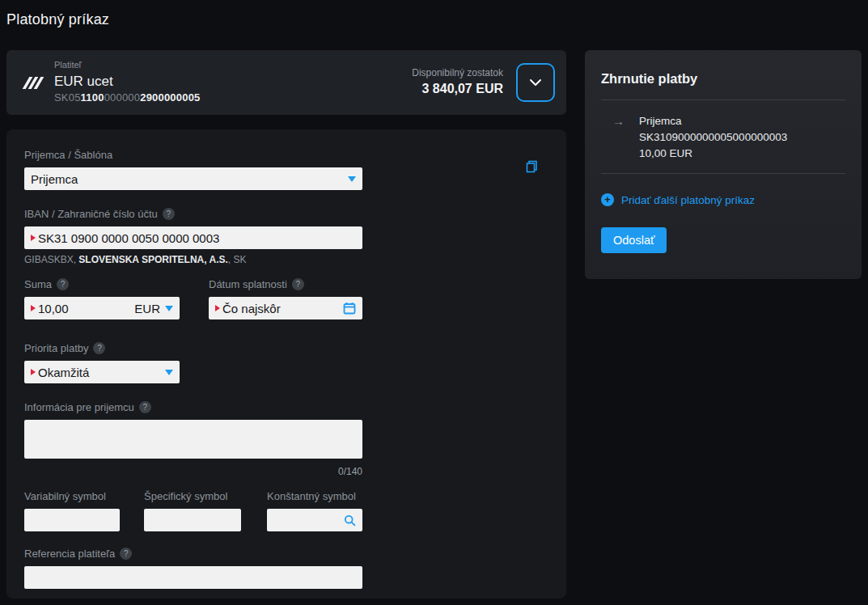  I want to click on constant-symbol-group: Konštantný symbol, so click(315, 511).